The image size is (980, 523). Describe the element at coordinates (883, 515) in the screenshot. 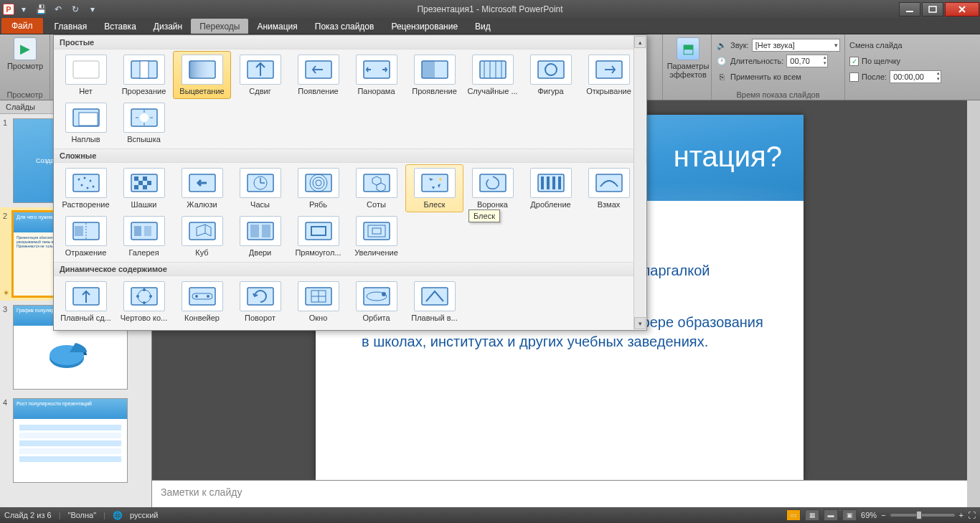

I see `zoom-out-button: −` at that location.